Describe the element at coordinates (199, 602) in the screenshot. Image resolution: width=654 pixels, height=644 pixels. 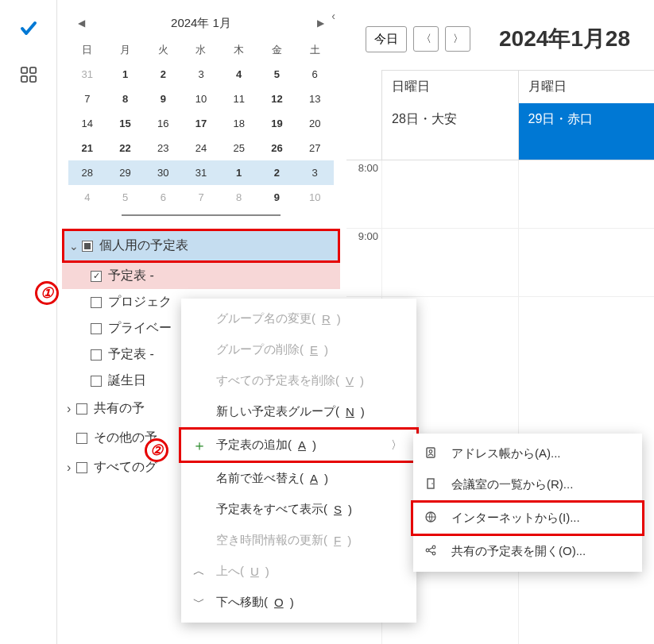
I see `chevron-down-icon: ﹀` at that location.